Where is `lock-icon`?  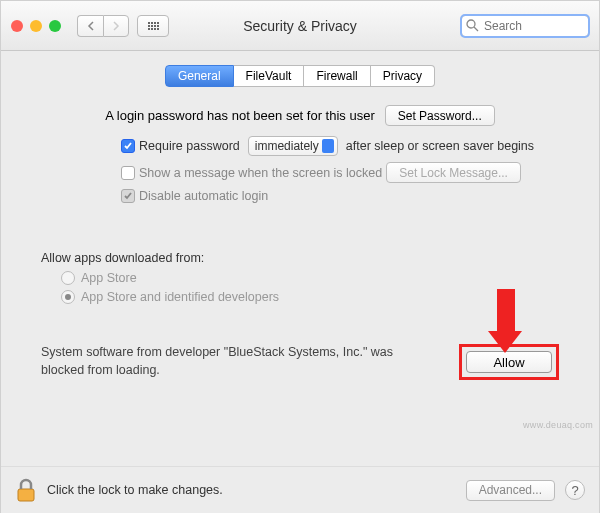 lock-icon is located at coordinates (26, 490).